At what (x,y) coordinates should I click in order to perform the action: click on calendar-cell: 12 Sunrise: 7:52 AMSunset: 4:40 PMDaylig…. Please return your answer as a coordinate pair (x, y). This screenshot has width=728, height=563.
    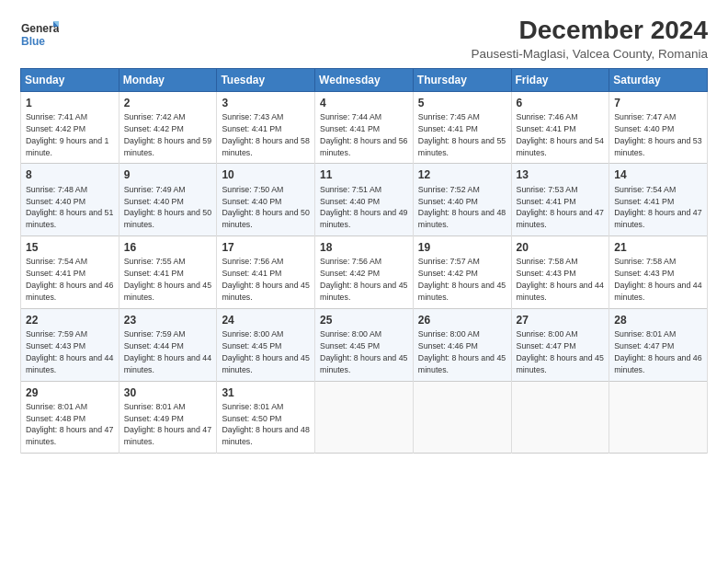
    Looking at the image, I should click on (461, 201).